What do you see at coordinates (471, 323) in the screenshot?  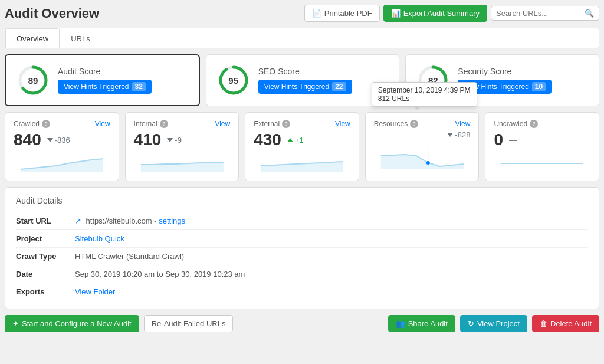 I see `refresh-icon: ↻` at bounding box center [471, 323].